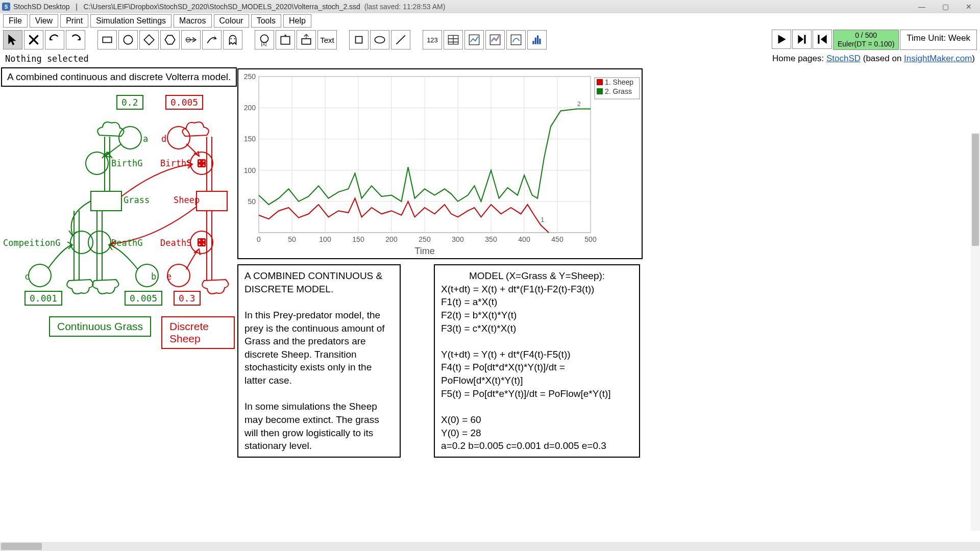 Image resolution: width=980 pixels, height=551 pixels. I want to click on svg-text: [A], so click(264, 44).